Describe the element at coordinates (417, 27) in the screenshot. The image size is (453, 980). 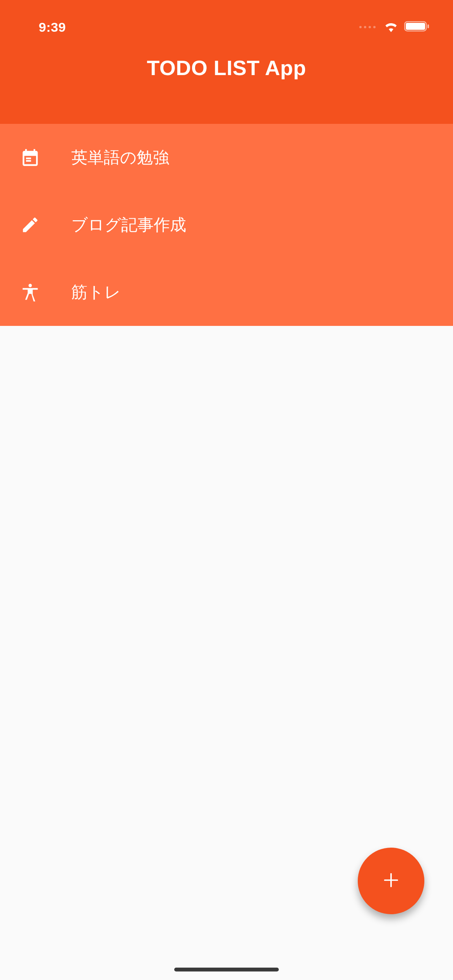
I see `battery-icon` at that location.